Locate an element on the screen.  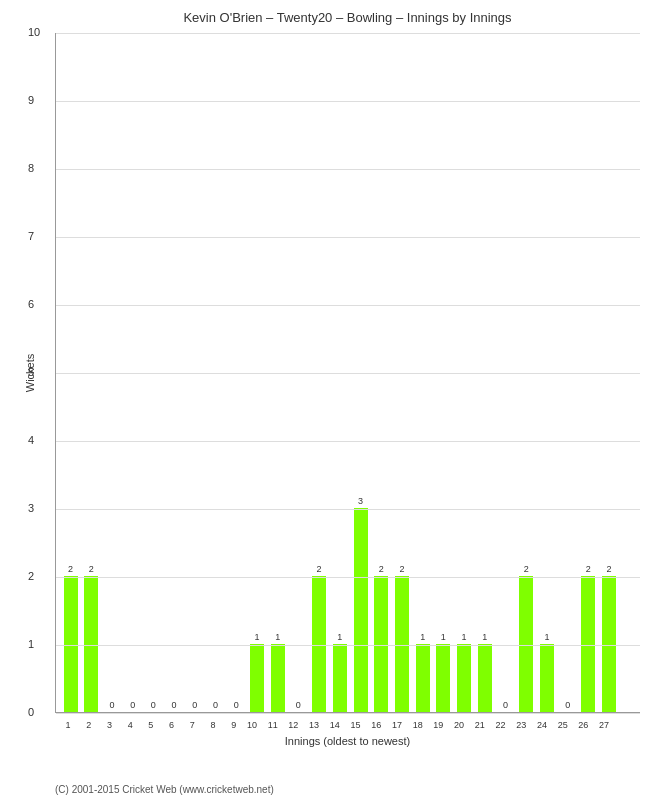
x-tick: 16 is located at coordinates (376, 725).